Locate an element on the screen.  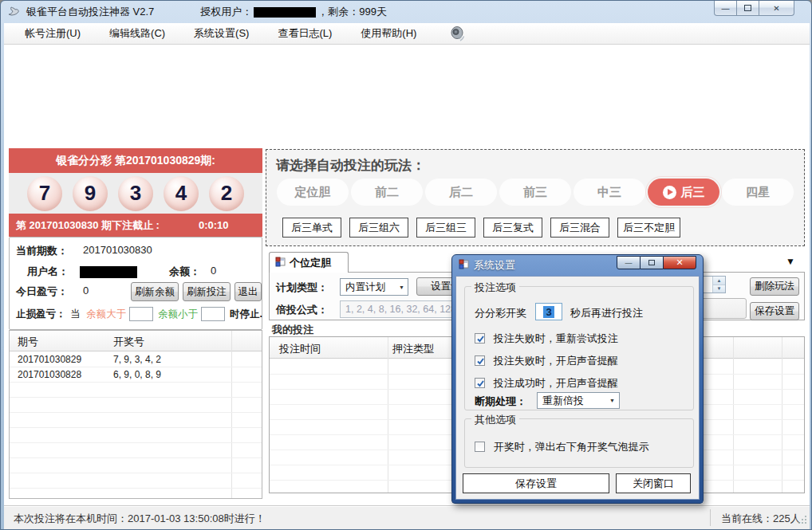
save-play-settings-button: 保存设置 is located at coordinates (775, 311).